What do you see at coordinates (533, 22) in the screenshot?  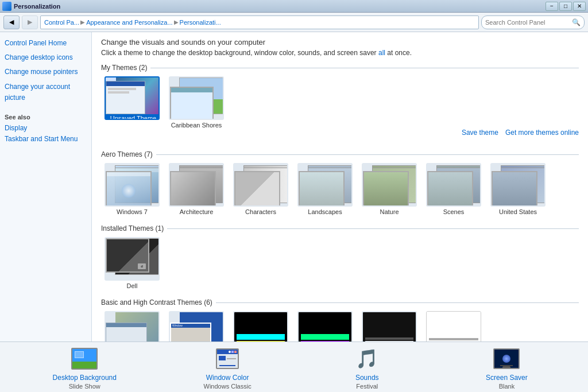 I see `search-bar: 🔍` at bounding box center [533, 22].